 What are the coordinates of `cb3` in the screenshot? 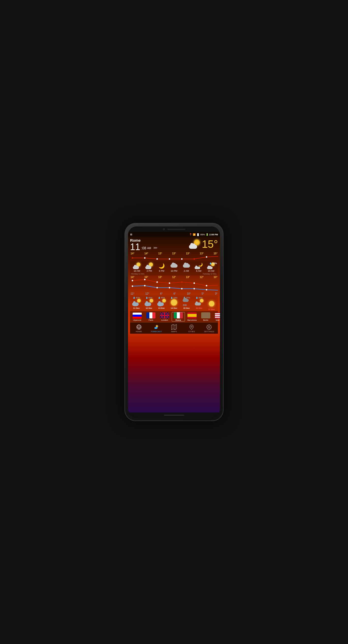 It's located at (160, 302).